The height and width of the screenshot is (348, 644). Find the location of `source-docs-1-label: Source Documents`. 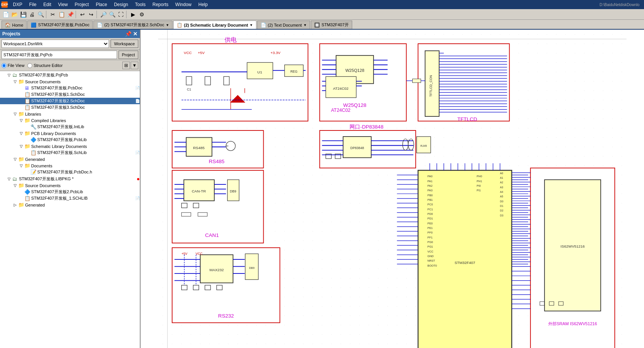

source-docs-1-label: Source Documents is located at coordinates (82, 82).